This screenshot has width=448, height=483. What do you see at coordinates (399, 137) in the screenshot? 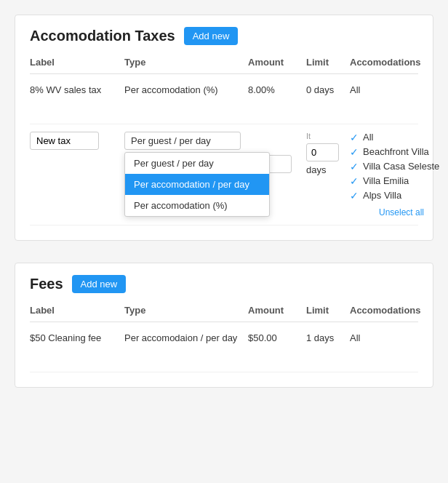
I see `accom-item-all: ✓ All` at bounding box center [399, 137].